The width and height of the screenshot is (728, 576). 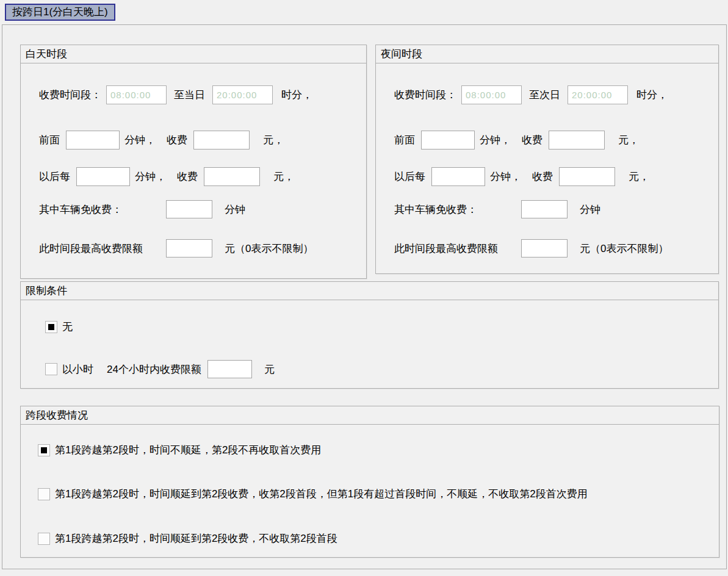 What do you see at coordinates (179, 450) in the screenshot?
I see `cross-option-row: 第1段跨越第2段时，时间不顺延，第2段不再收取首次费用` at bounding box center [179, 450].